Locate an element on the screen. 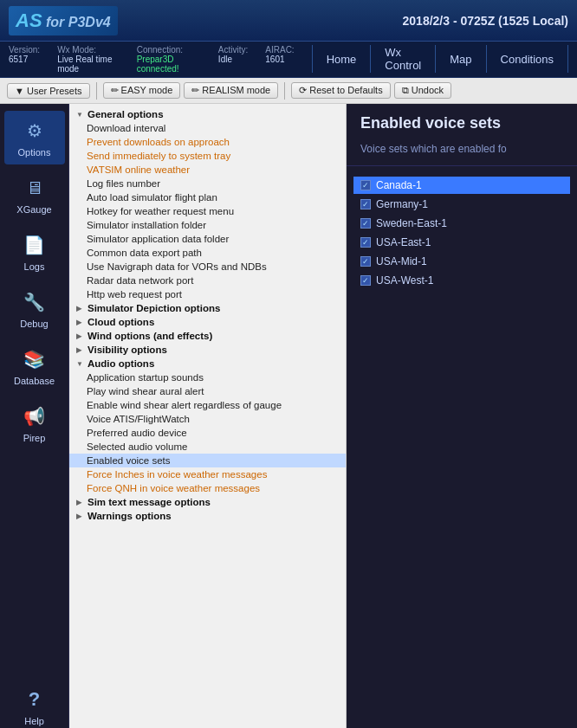  sidebar-label-options: Options is located at coordinates (35, 152).